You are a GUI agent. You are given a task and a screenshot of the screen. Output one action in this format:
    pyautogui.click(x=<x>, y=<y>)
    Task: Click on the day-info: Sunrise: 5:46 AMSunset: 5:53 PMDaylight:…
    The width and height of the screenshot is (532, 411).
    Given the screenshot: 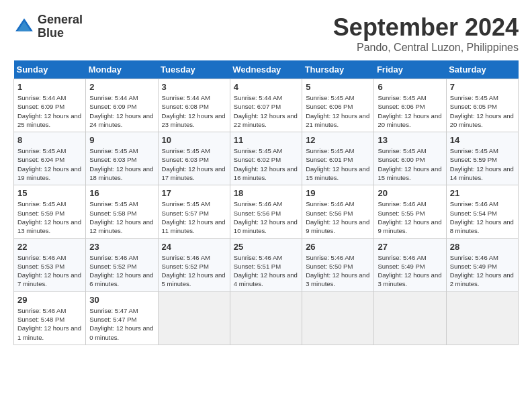 What is the action you would take?
    pyautogui.click(x=50, y=271)
    